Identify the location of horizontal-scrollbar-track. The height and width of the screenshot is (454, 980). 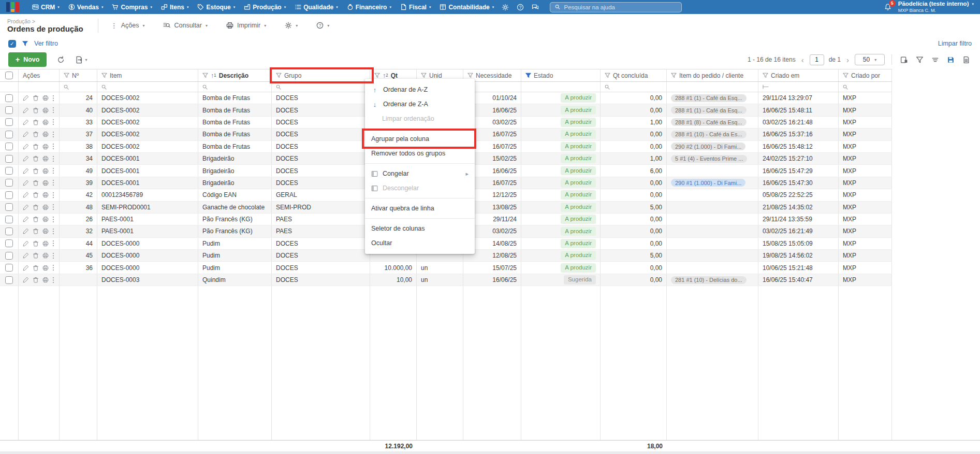
(490, 453).